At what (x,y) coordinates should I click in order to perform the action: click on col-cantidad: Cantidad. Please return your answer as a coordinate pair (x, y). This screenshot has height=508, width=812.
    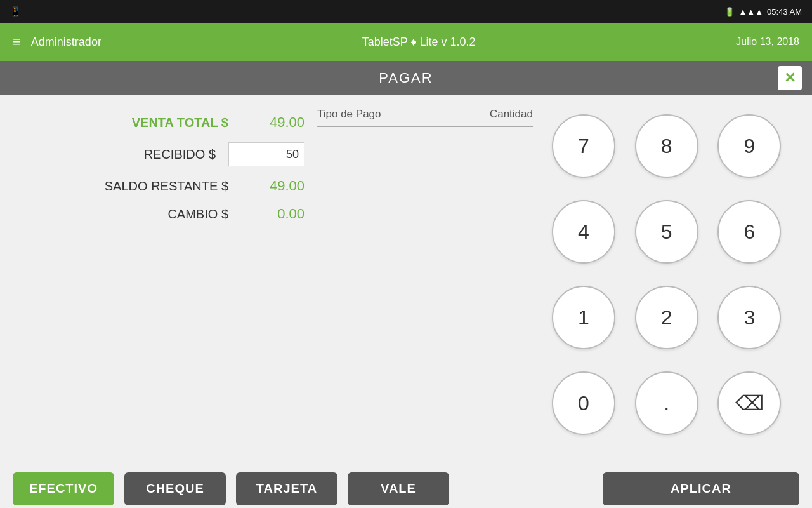
    Looking at the image, I should click on (479, 114).